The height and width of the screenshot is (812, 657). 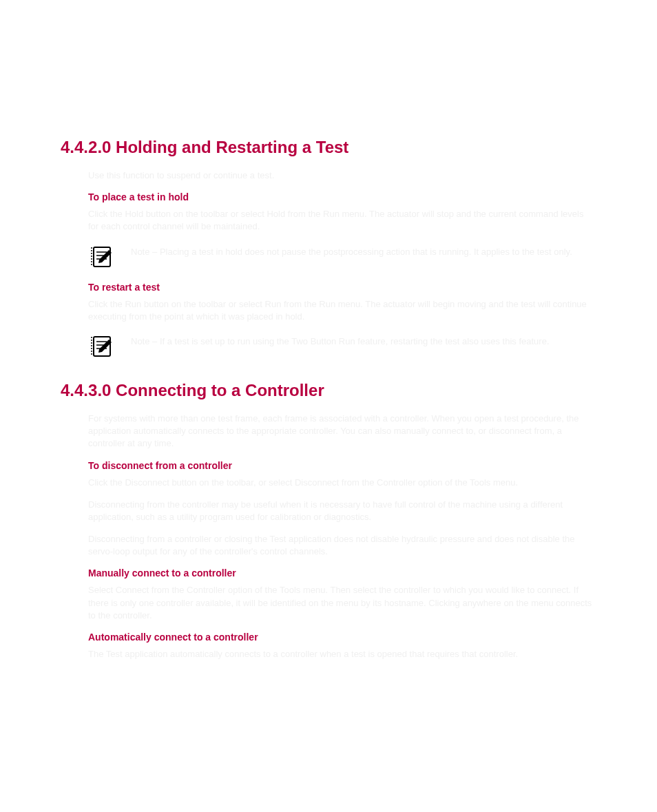 What do you see at coordinates (342, 258) in the screenshot?
I see `note-hold: Note – Placing a test in hold does not p…` at bounding box center [342, 258].